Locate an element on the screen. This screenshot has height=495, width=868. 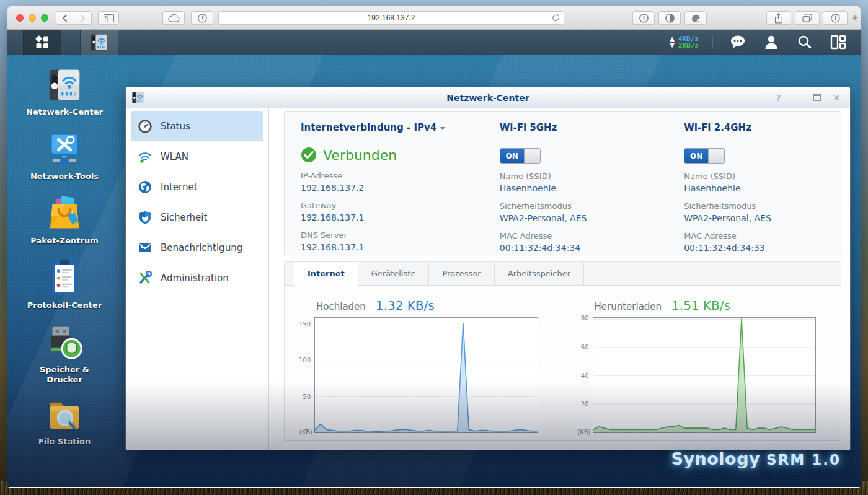
notifications-button is located at coordinates (738, 42).